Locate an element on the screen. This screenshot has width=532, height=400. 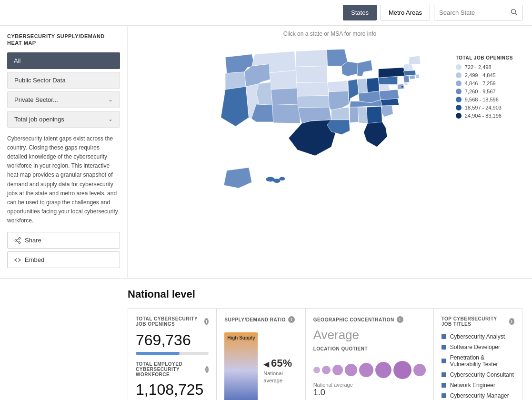
state-mi is located at coordinates (365, 68).